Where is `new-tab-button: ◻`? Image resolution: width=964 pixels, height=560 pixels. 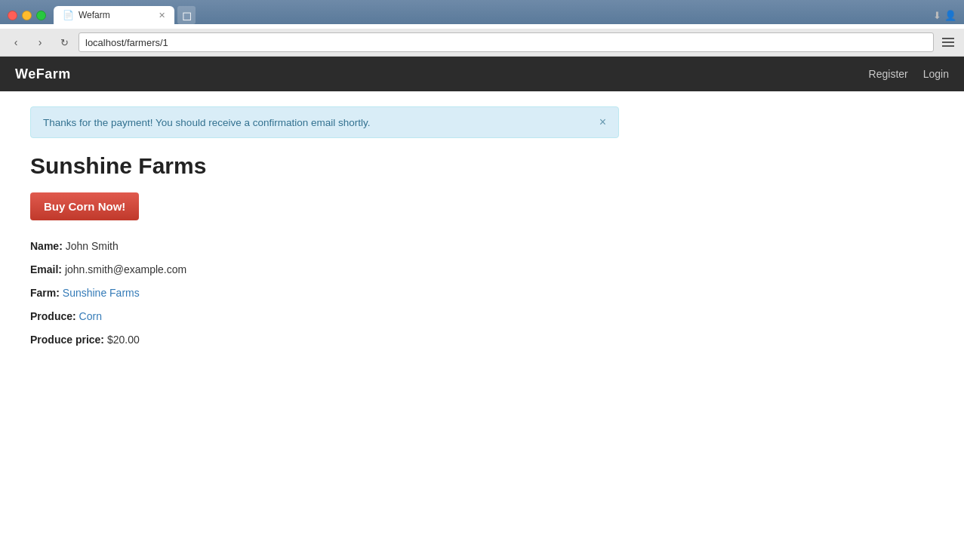 new-tab-button: ◻ is located at coordinates (186, 15).